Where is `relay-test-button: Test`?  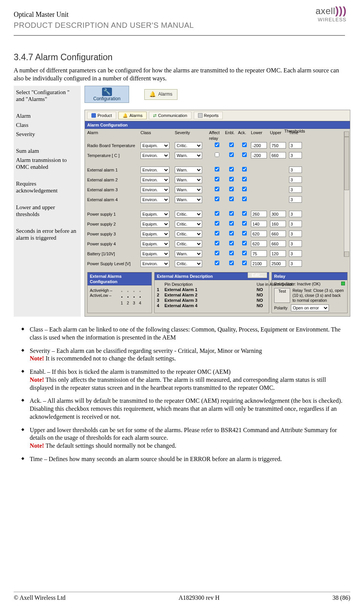
relay-test-button: Test is located at coordinates (282, 296).